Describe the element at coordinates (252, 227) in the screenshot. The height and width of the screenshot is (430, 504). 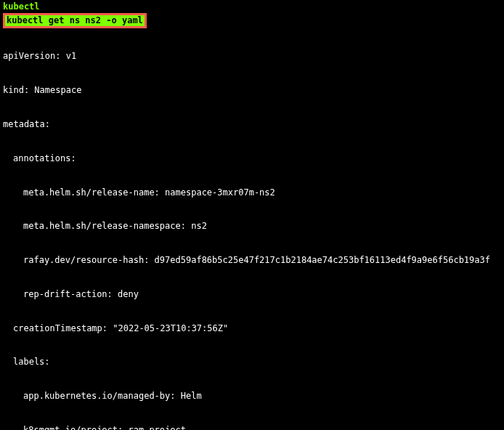
I see `yaml-line: meta.helm.sh/release-namespace: ns2` at that location.